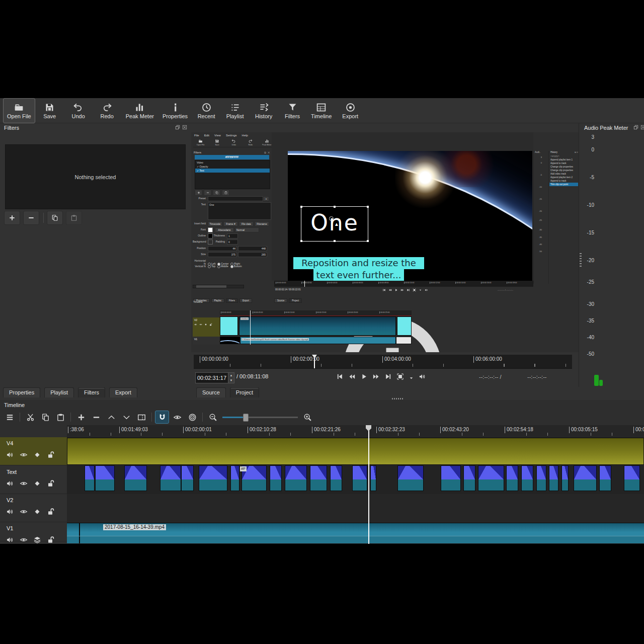 The width and height of the screenshot is (644, 644). What do you see at coordinates (96, 177) in the screenshot?
I see `filters-empty-list: Nothing selected` at bounding box center [96, 177].